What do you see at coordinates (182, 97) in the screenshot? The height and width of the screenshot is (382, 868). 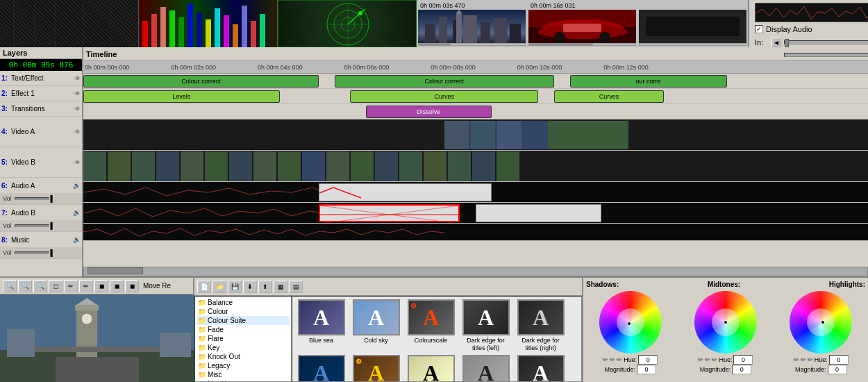 I see `clip-levels: Levels` at bounding box center [182, 97].